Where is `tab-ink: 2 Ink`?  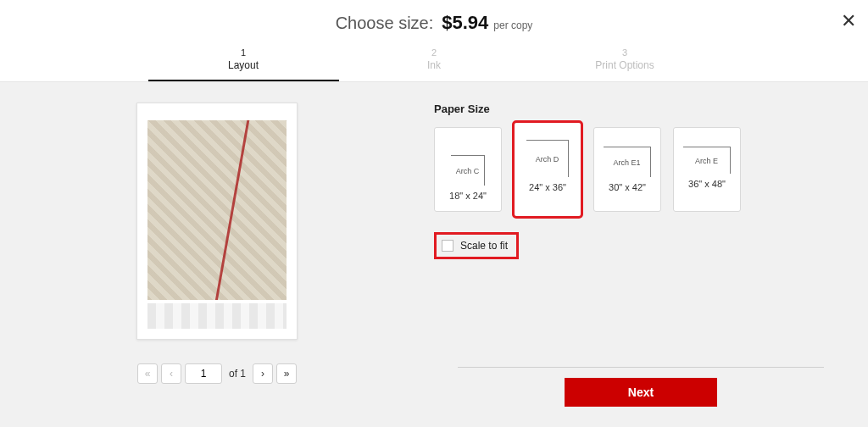
tab-ink: 2 Ink is located at coordinates (434, 61).